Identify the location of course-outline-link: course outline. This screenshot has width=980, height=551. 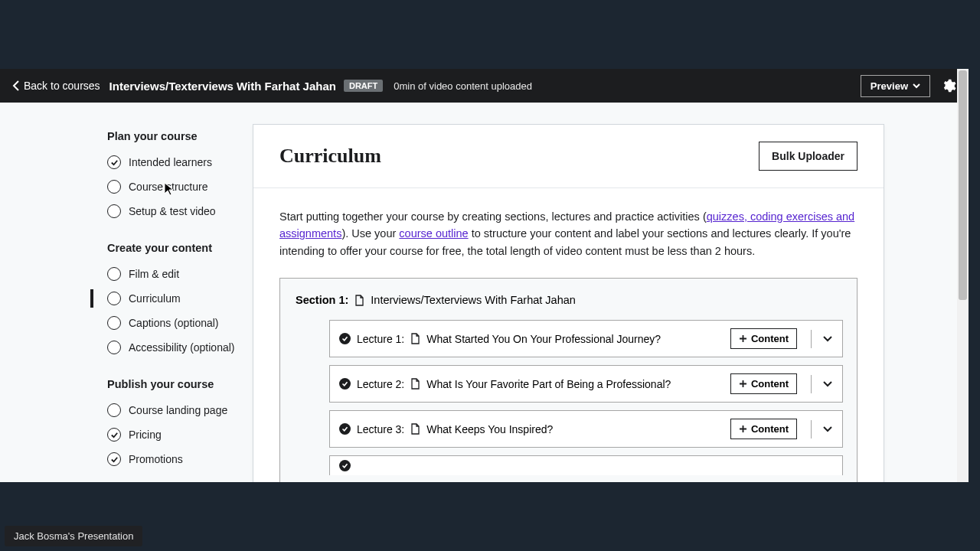
(433, 233).